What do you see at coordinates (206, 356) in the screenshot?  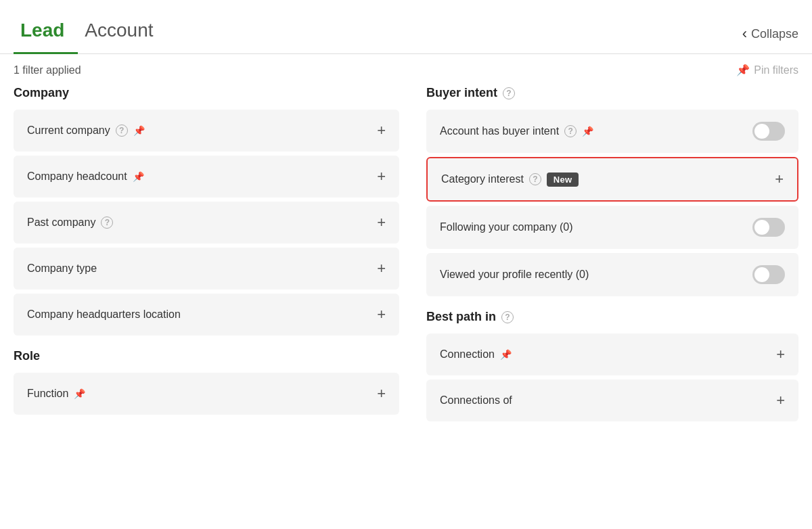 I see `role-section-title: Role` at bounding box center [206, 356].